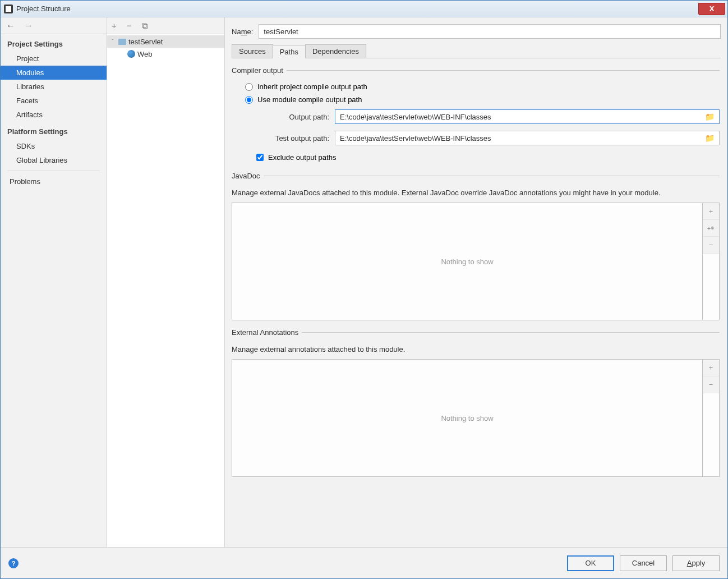 This screenshot has height=579, width=728. Describe the element at coordinates (415, 138) in the screenshot. I see `test-output-path-value: E:\code\java\testServlet\web\WEB-INF\cla…` at that location.